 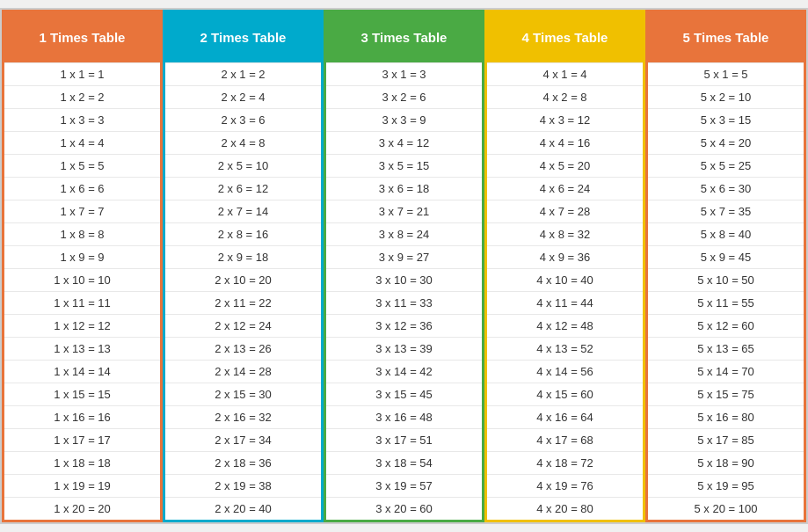 I want to click on row-item-5-1: 5 x 1 = 5, so click(x=726, y=74).